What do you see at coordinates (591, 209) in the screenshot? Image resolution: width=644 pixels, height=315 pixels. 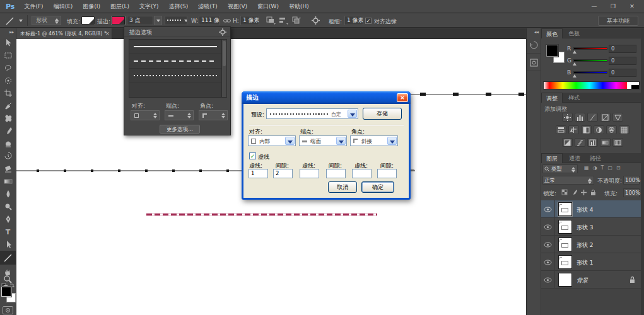 I see `layer-row-shape4: 形状 4` at bounding box center [591, 209].